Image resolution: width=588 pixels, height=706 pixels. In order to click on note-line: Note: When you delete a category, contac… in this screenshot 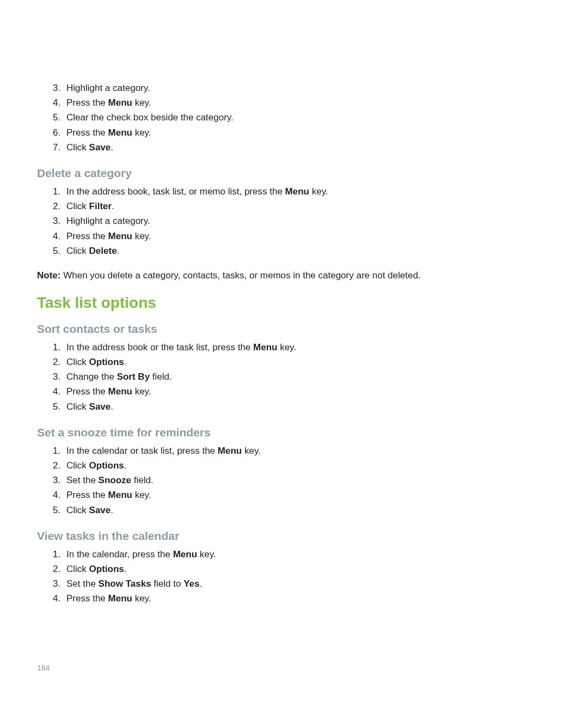, I will do `click(294, 276)`.